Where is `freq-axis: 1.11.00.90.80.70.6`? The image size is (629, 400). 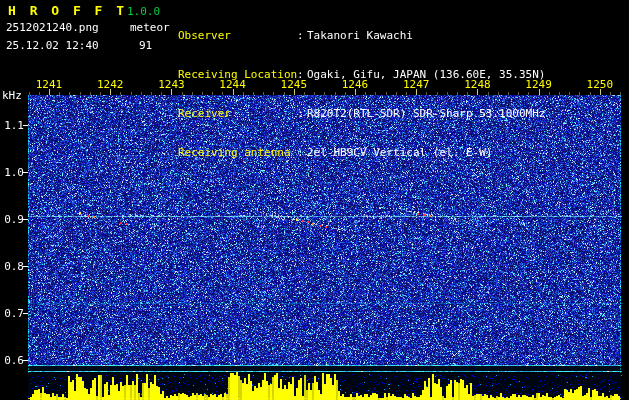
freq-axis: 1.11.00.90.80.70.6 is located at coordinates (13, 200).